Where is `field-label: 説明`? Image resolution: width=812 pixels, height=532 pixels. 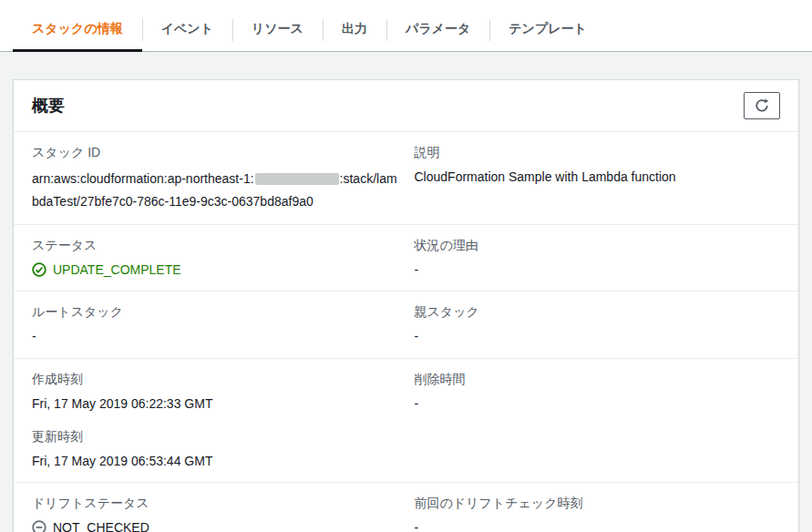
field-label: 説明 is located at coordinates (598, 153).